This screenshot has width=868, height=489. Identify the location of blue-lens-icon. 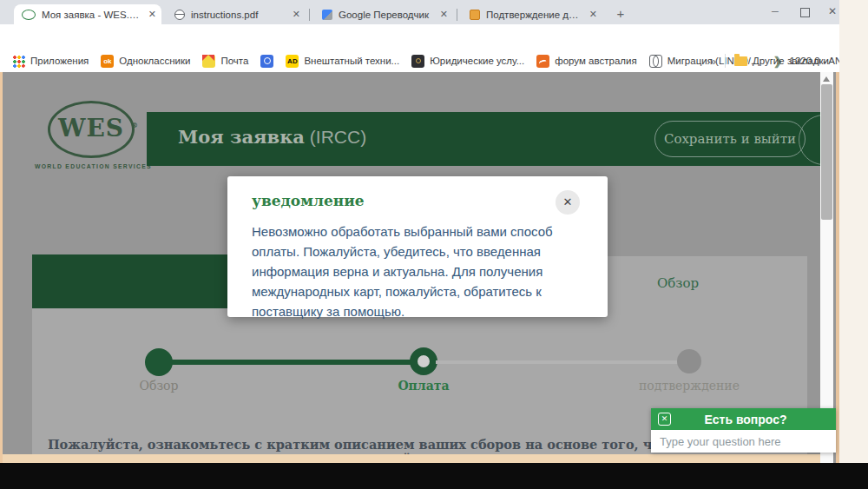
(267, 61).